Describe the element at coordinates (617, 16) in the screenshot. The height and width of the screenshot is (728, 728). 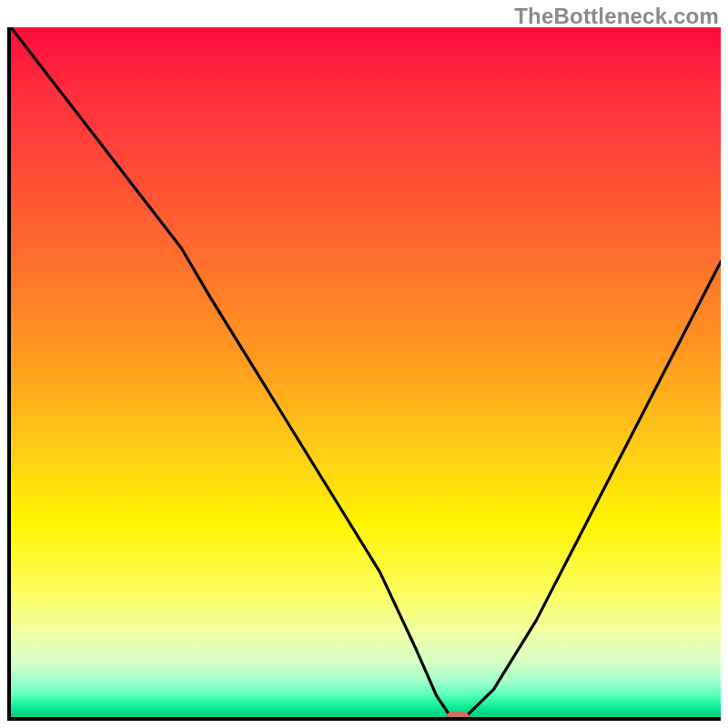
I see `watermark-text: TheBottleneck.com` at that location.